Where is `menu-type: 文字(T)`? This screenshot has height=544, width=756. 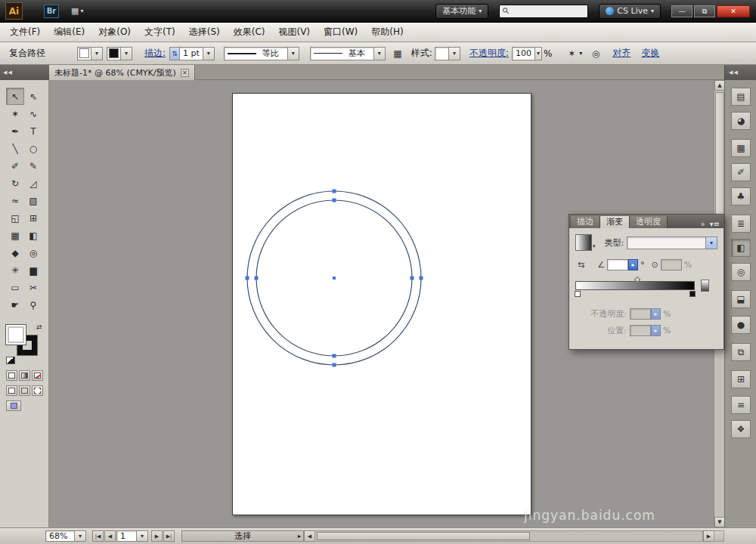
menu-type: 文字(T) is located at coordinates (160, 32).